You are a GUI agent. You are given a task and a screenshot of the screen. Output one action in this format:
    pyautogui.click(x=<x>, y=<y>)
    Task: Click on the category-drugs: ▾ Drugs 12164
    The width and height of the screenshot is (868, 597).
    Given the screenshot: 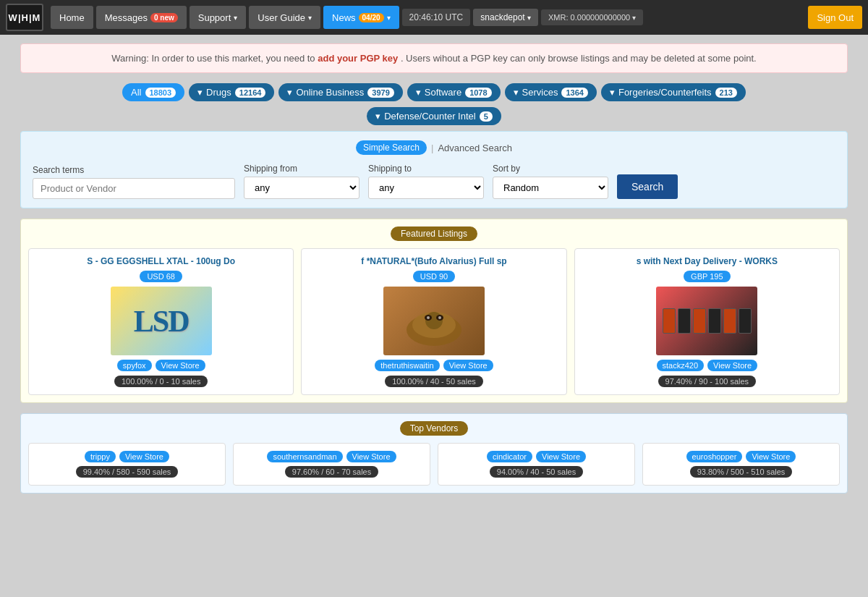 What is the action you would take?
    pyautogui.click(x=231, y=93)
    